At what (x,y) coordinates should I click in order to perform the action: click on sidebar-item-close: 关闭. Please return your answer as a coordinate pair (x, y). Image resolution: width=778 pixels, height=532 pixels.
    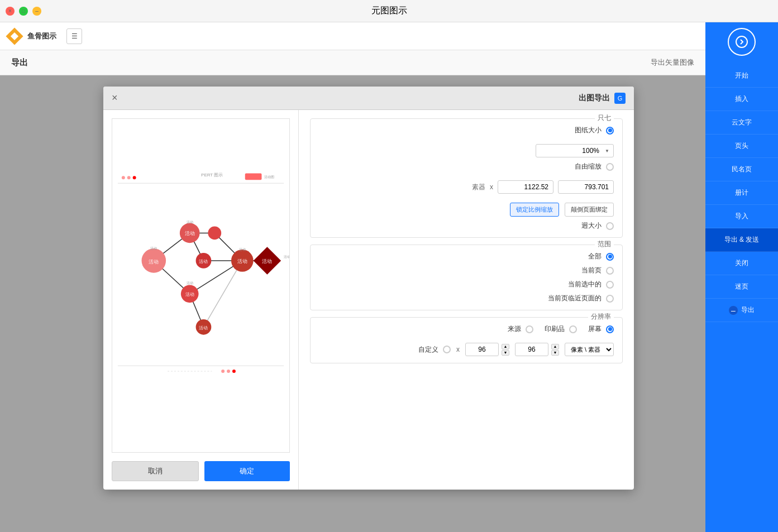
    Looking at the image, I should click on (742, 263).